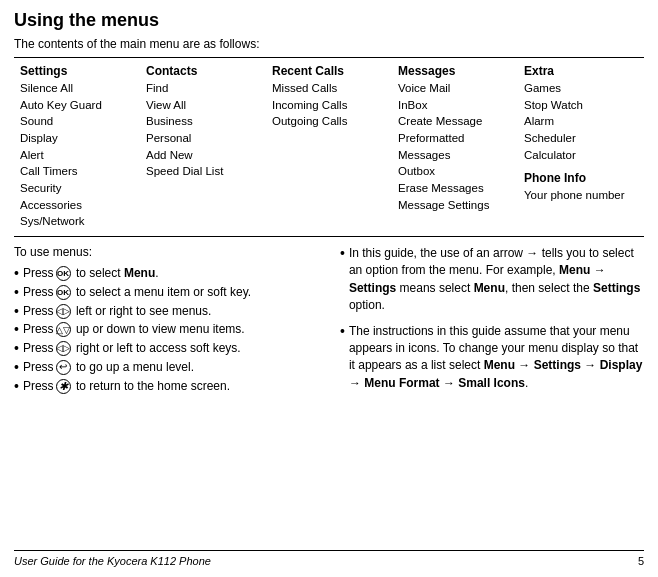 This screenshot has width=658, height=577. I want to click on list-item-content: Press ◁▷ left or right to see menus., so click(117, 312).